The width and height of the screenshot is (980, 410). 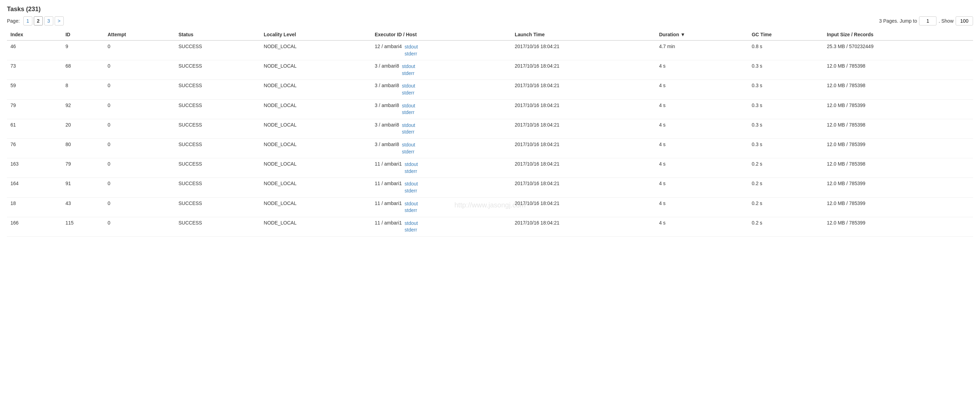 What do you see at coordinates (490, 9) in the screenshot?
I see `page-title: Tasks (231)` at bounding box center [490, 9].